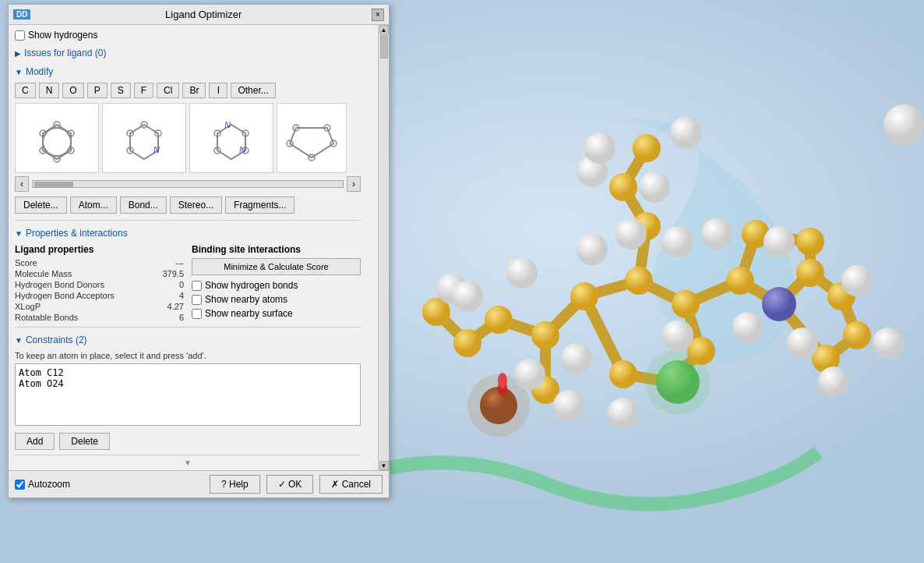  I want to click on prop-rot-bonds-value: 6, so click(182, 317).